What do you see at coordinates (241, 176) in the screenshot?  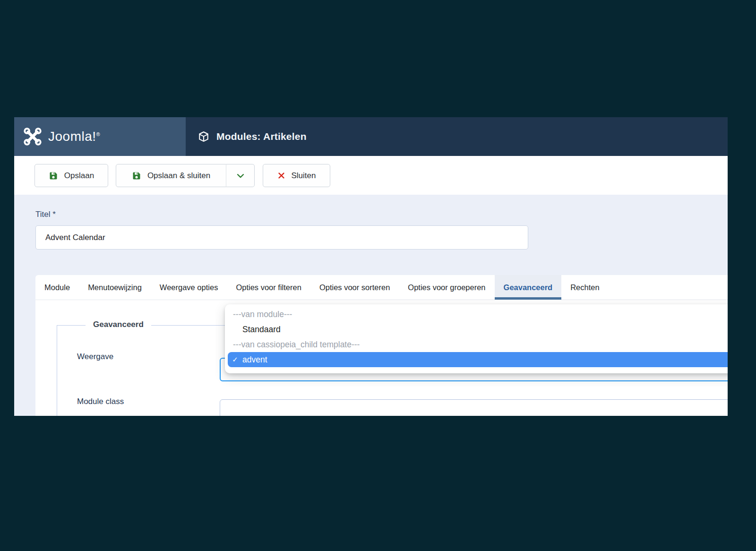 I see `chevron-down-icon` at bounding box center [241, 176].